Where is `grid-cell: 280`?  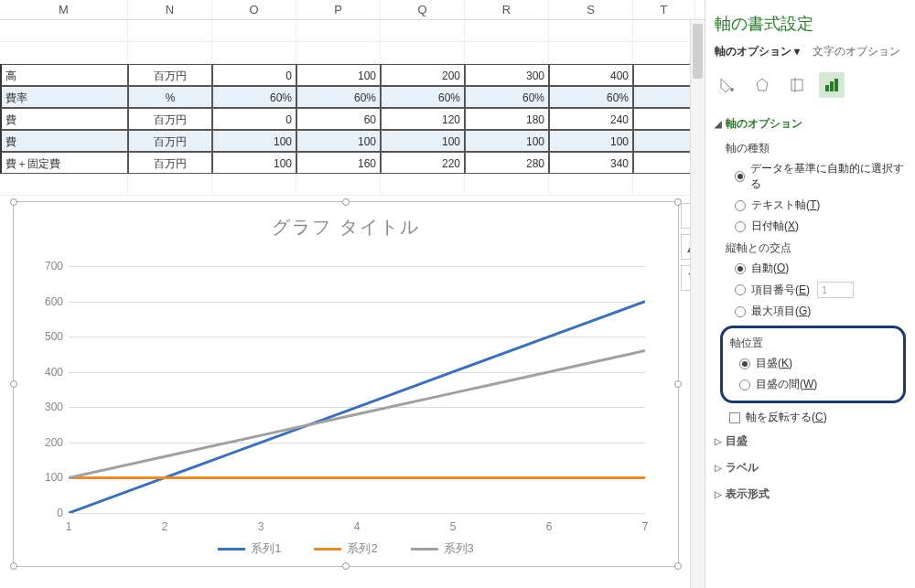 grid-cell: 280 is located at coordinates (507, 163).